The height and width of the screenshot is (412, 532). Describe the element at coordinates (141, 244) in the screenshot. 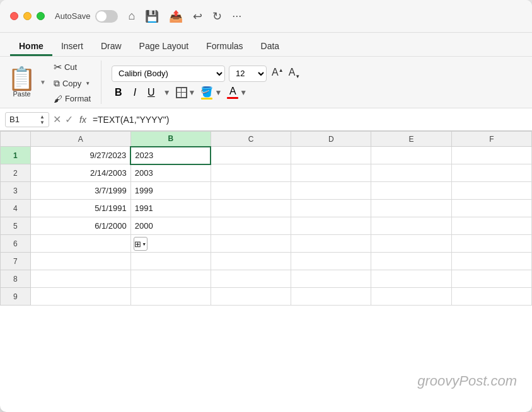

I see `flash-fill-icon: ⊞▼` at that location.